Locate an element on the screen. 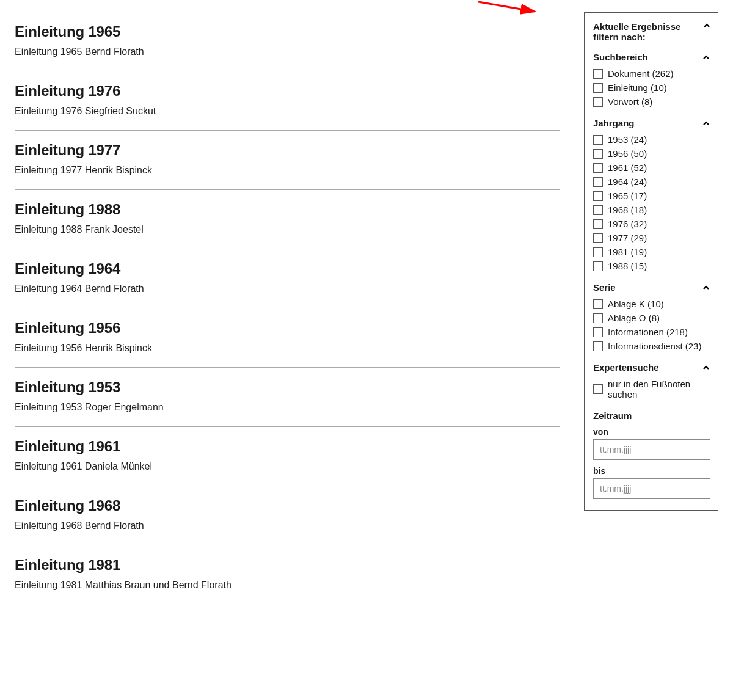  filter-option: nur in den Fußnoten suchen is located at coordinates (652, 389).